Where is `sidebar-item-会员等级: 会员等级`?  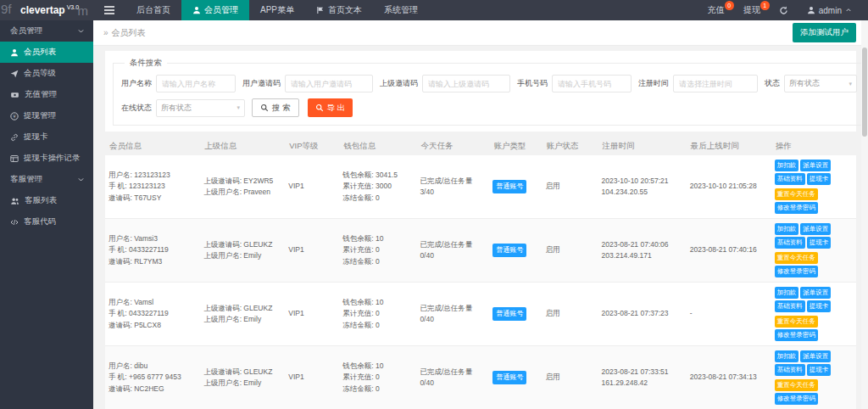 sidebar-item-会员等级: 会员等级 is located at coordinates (47, 73).